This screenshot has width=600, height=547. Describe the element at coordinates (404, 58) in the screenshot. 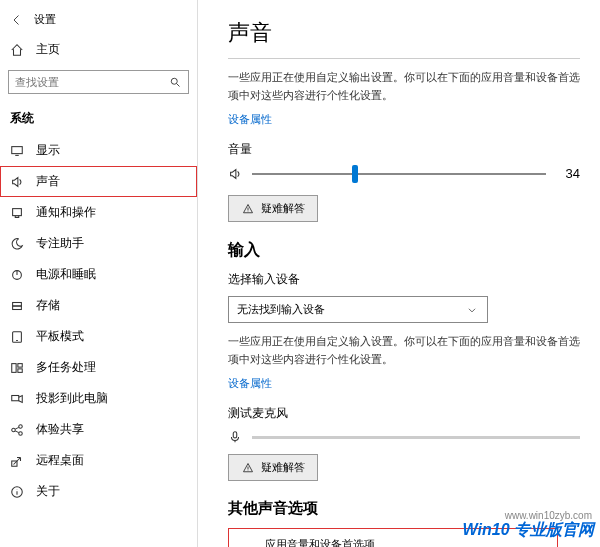

I see `divider` at that location.